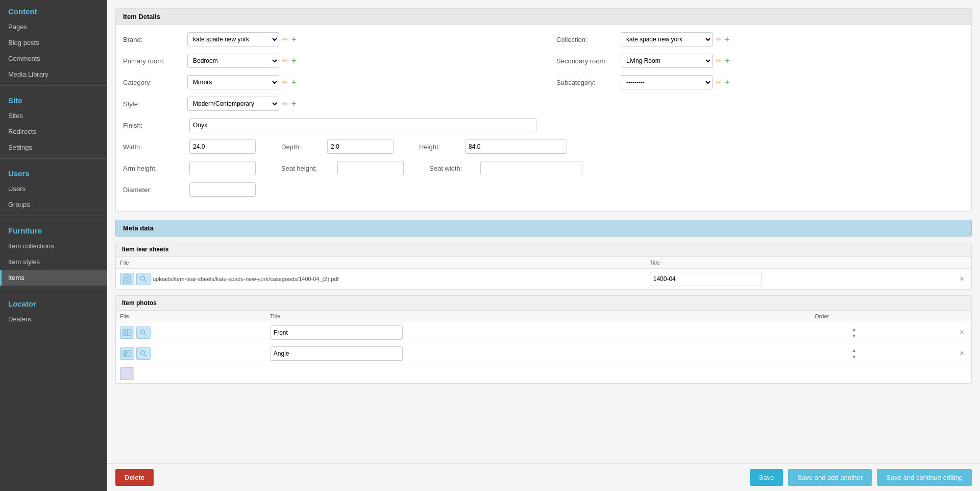 This screenshot has height=491, width=980. What do you see at coordinates (54, 132) in the screenshot?
I see `sidebar-item-redirects: Redirects` at bounding box center [54, 132].